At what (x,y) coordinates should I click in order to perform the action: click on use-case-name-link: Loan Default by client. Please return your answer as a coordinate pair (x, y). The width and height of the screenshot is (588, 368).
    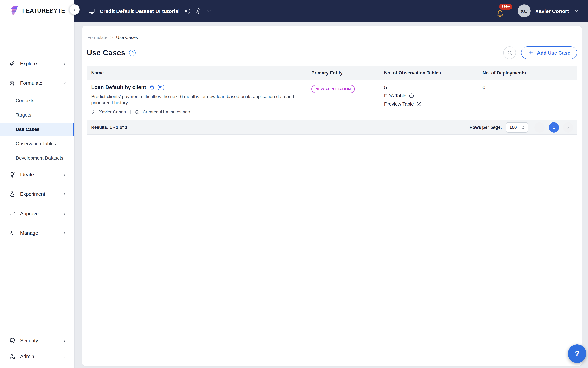
    Looking at the image, I should click on (119, 88).